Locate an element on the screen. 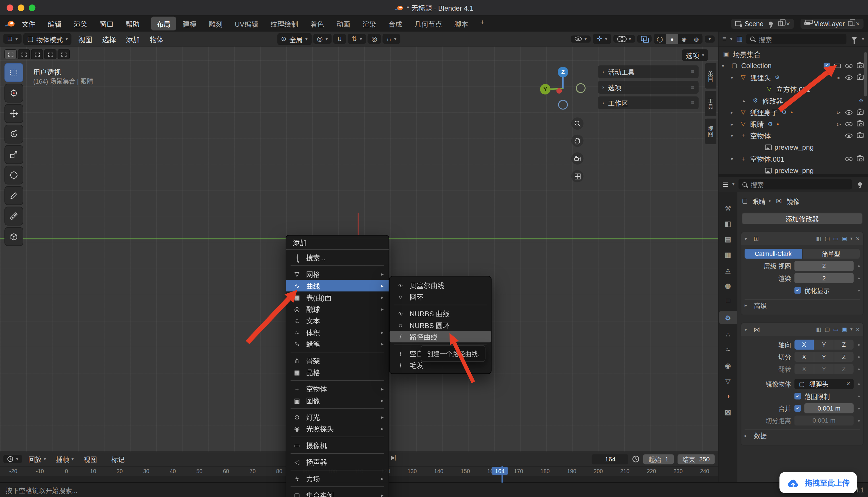  submenu-item: ∿ 贝塞尔曲线 is located at coordinates (441, 285).